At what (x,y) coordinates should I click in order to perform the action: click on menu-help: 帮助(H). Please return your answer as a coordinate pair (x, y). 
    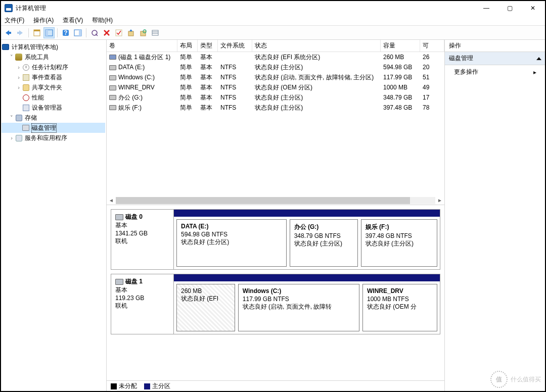
    Looking at the image, I should click on (102, 20).